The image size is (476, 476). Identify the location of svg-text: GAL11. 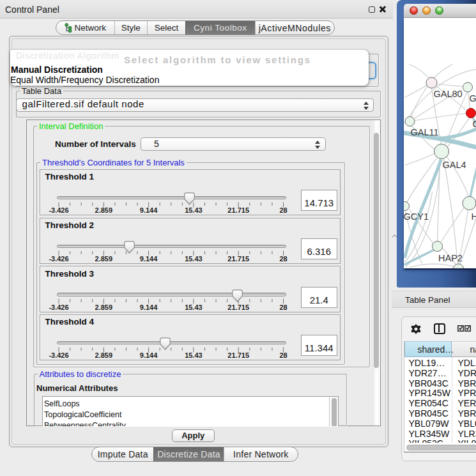
(424, 132).